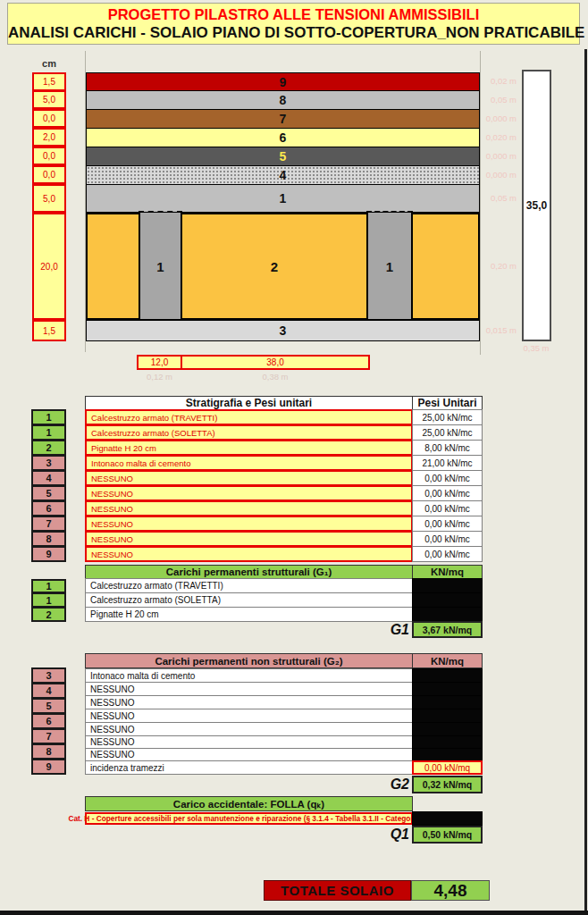 This screenshot has width=588, height=915. What do you see at coordinates (49, 138) in the screenshot?
I see `thickness-input: 2,0` at bounding box center [49, 138].